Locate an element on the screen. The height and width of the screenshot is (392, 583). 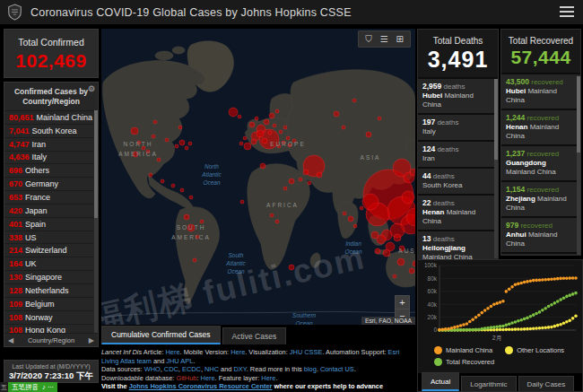
ime-toolbar: 五 五笔拼音 ♪ ⋯ is located at coordinates (29, 388).